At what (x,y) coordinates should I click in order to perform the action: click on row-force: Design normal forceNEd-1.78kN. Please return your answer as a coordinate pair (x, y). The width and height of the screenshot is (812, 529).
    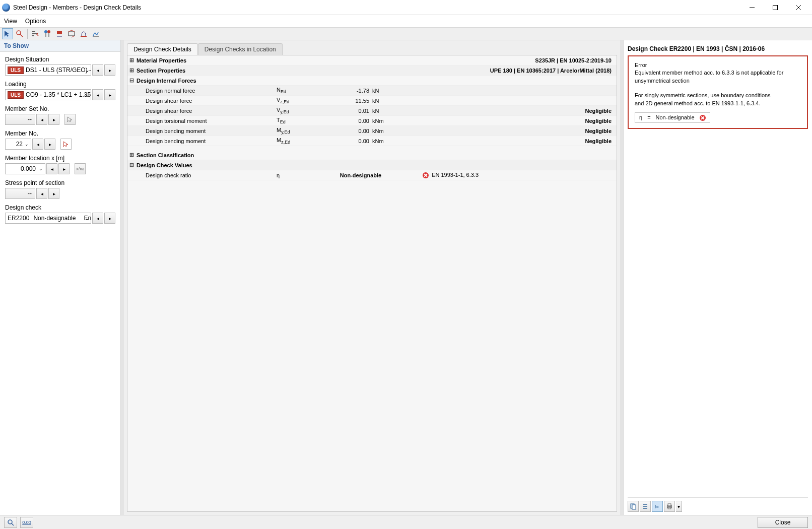
    Looking at the image, I should click on (372, 91).